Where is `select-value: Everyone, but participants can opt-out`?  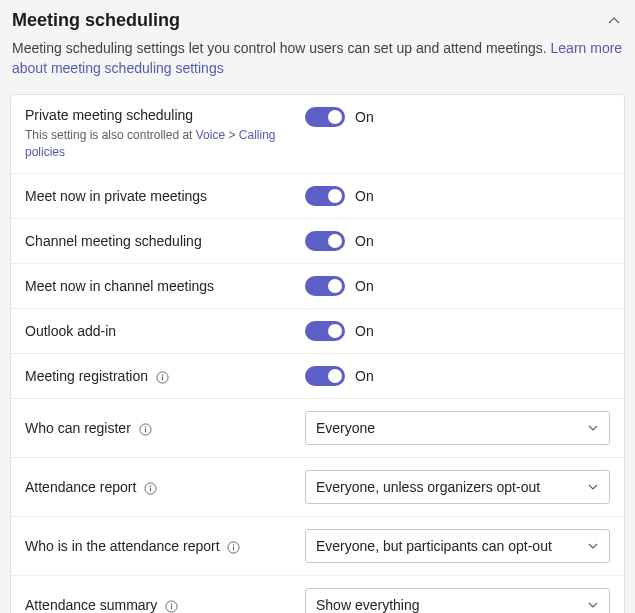
select-value: Everyone, but participants can opt-out is located at coordinates (434, 546).